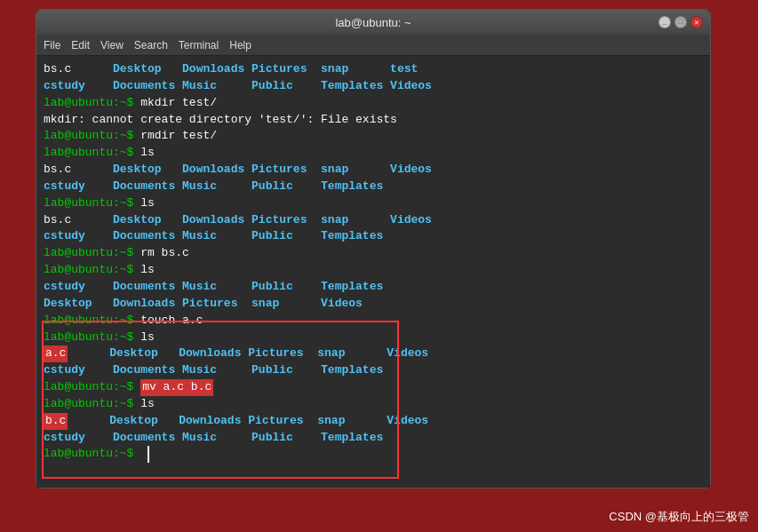  What do you see at coordinates (373, 353) in the screenshot?
I see `output-line: a.c Desktop Downloads Pictures snap Vide…` at bounding box center [373, 353].